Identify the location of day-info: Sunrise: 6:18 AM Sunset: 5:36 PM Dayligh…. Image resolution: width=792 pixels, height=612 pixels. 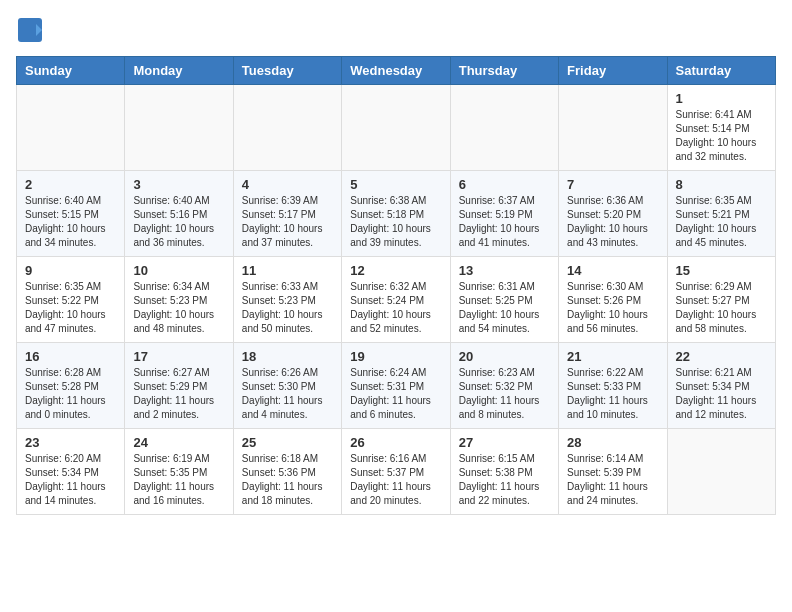
(288, 480).